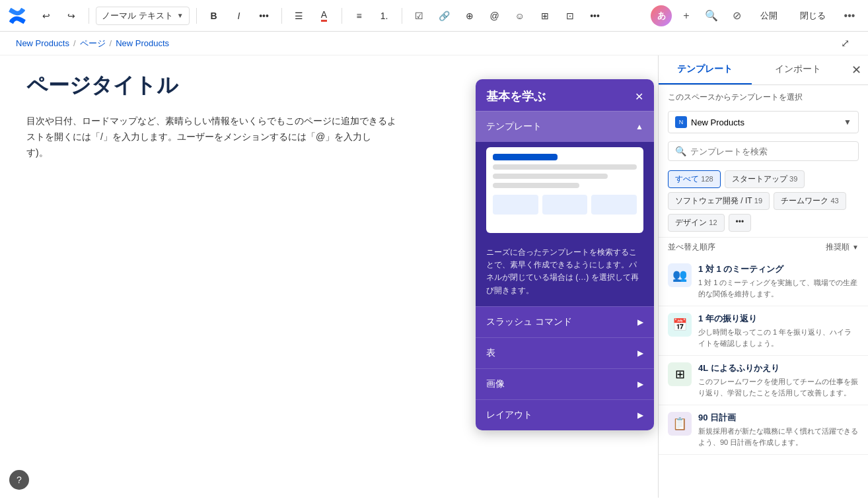 The image size is (868, 499). Describe the element at coordinates (641, 322) in the screenshot. I see `learn-menu-slash-chevron: ▶` at that location.